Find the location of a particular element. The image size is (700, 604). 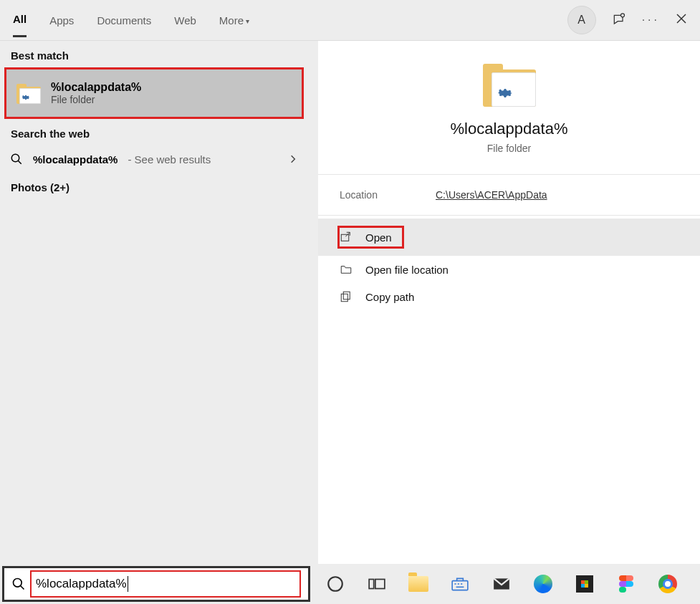

bottom-bar: %localappdata% is located at coordinates (350, 584).